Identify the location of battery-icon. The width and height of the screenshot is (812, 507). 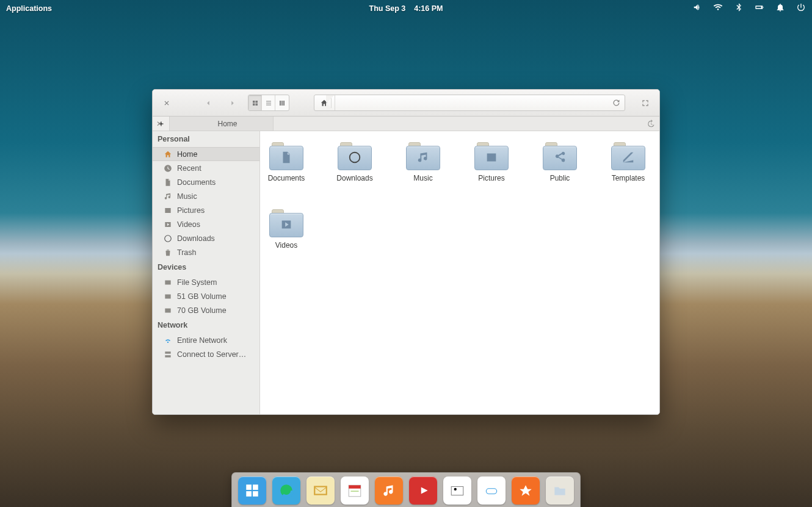
(759, 9).